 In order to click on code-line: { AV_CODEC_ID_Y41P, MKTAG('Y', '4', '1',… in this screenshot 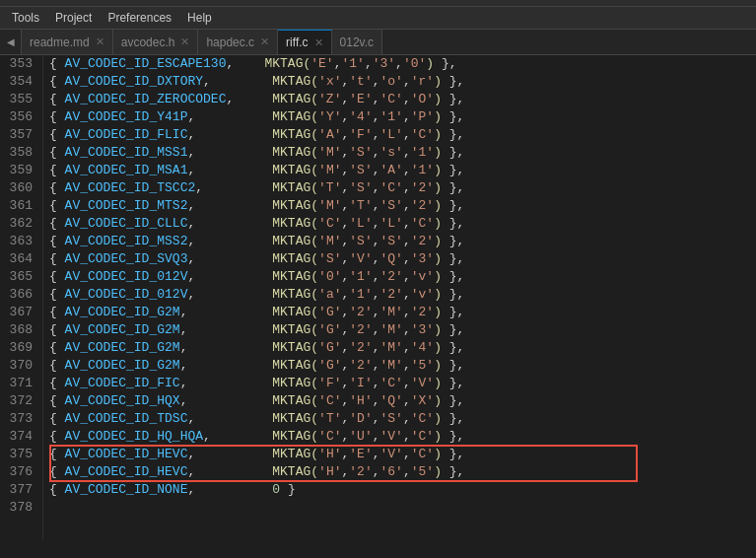, I will do `click(402, 117)`.